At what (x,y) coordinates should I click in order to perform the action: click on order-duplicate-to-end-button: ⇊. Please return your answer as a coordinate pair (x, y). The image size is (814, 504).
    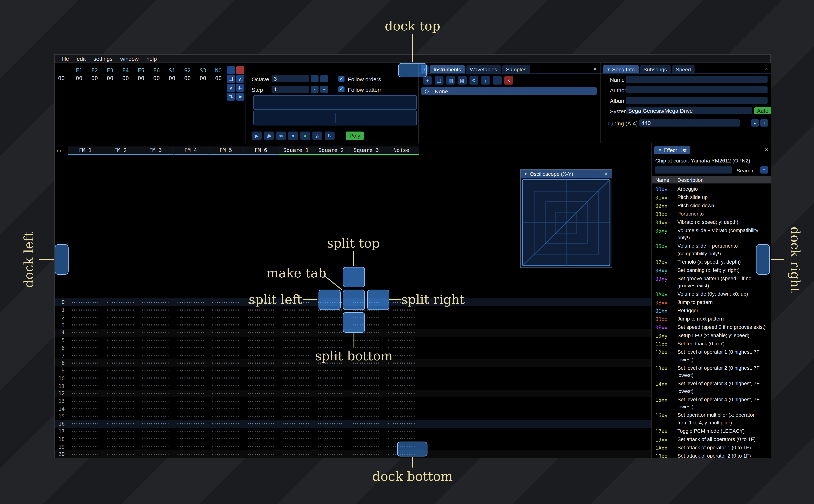
    Looking at the image, I should click on (240, 88).